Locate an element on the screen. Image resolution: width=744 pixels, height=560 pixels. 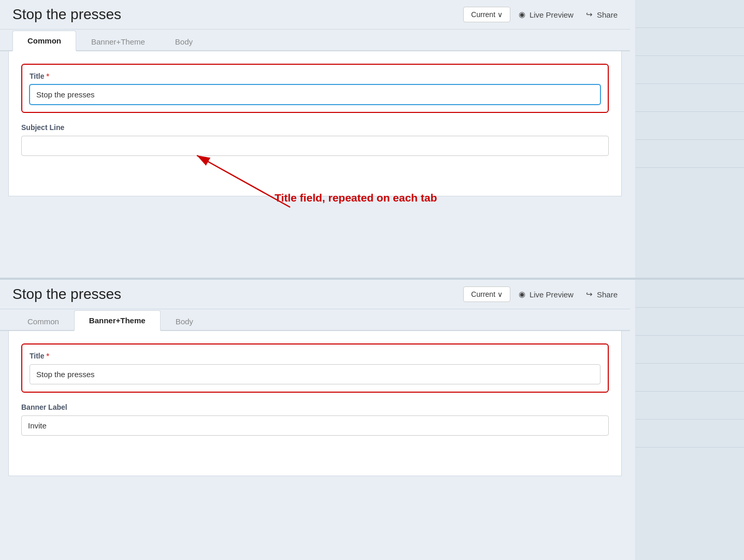
top-subject-line-label: Subject Line is located at coordinates (315, 127).